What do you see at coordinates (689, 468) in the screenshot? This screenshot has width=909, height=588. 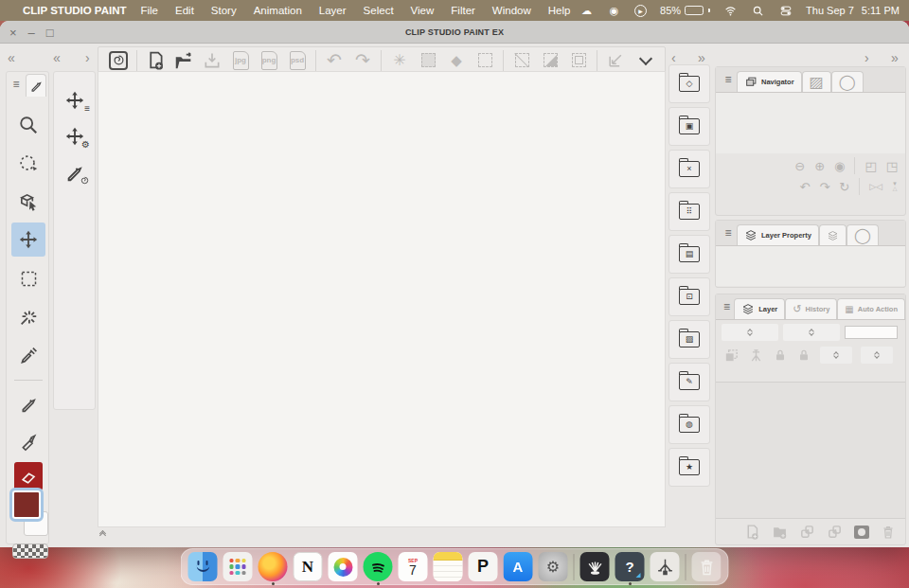 I see `material-folder-button: ★` at bounding box center [689, 468].